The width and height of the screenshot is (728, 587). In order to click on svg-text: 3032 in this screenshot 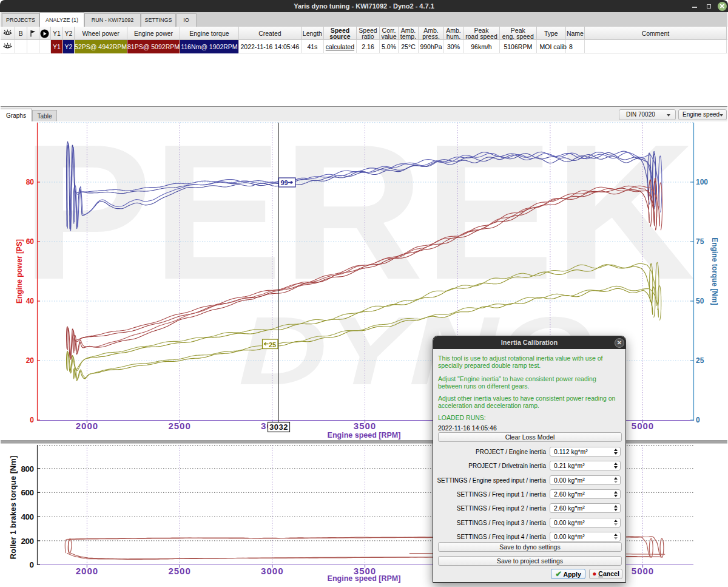, I will do `click(279, 427)`.